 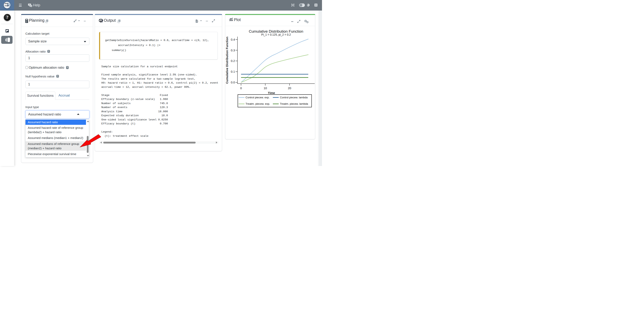 What do you see at coordinates (294, 98) in the screenshot?
I see `svg-text: Control piecew. lambda` at bounding box center [294, 98].